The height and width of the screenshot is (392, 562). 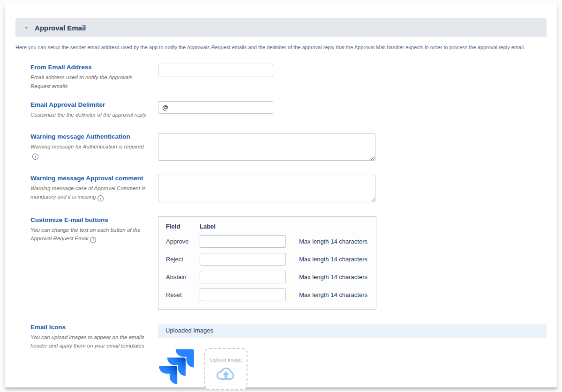 What do you see at coordinates (289, 77) in the screenshot?
I see `form-row-from-email: From Email Address Email address used to…` at bounding box center [289, 77].